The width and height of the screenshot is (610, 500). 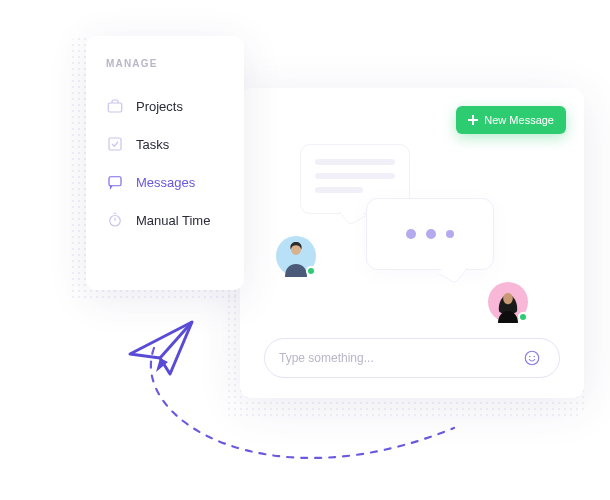 I want to click on paper-plane-icon, so click(x=163, y=348).